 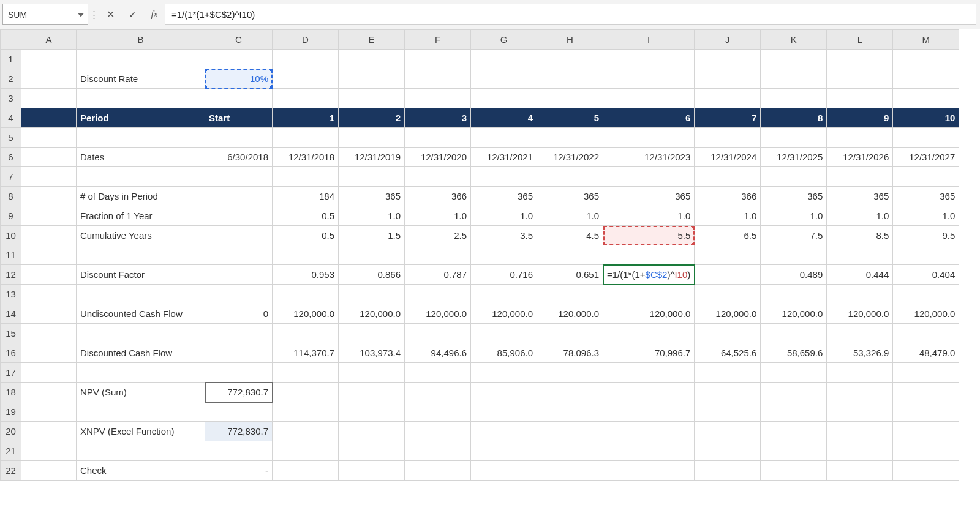 I want to click on cell: 9, so click(x=860, y=118).